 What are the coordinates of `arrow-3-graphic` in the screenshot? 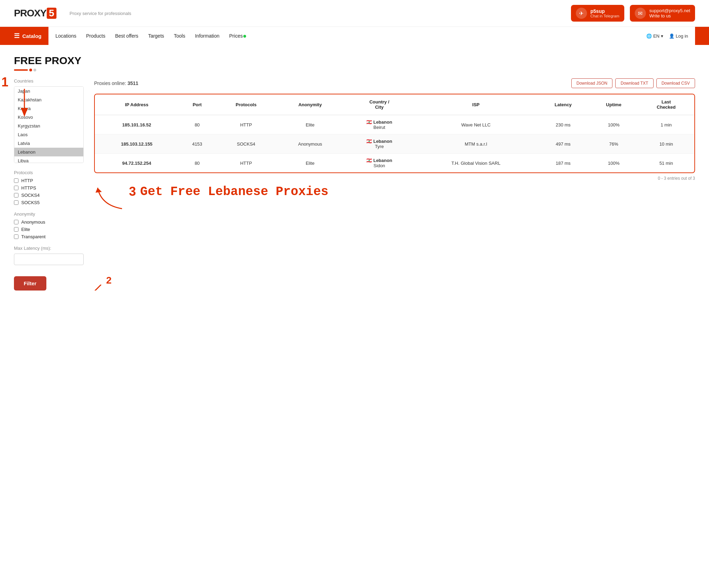 It's located at (112, 198).